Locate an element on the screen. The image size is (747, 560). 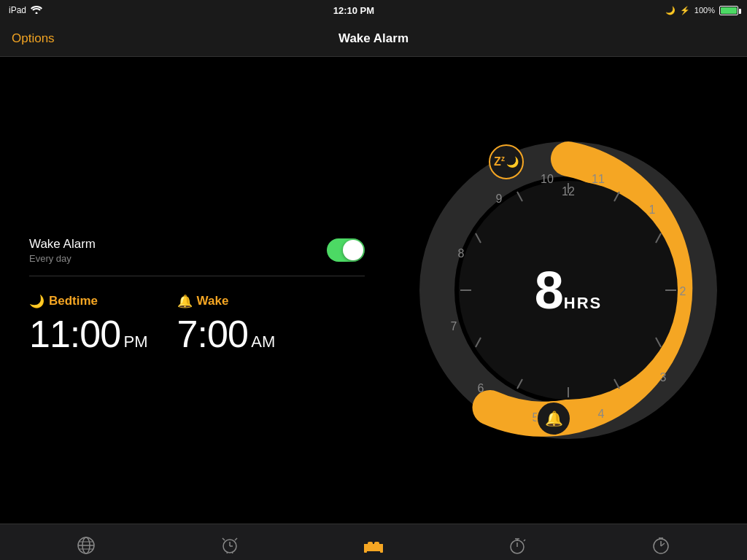
toggle-knob is located at coordinates (353, 250).